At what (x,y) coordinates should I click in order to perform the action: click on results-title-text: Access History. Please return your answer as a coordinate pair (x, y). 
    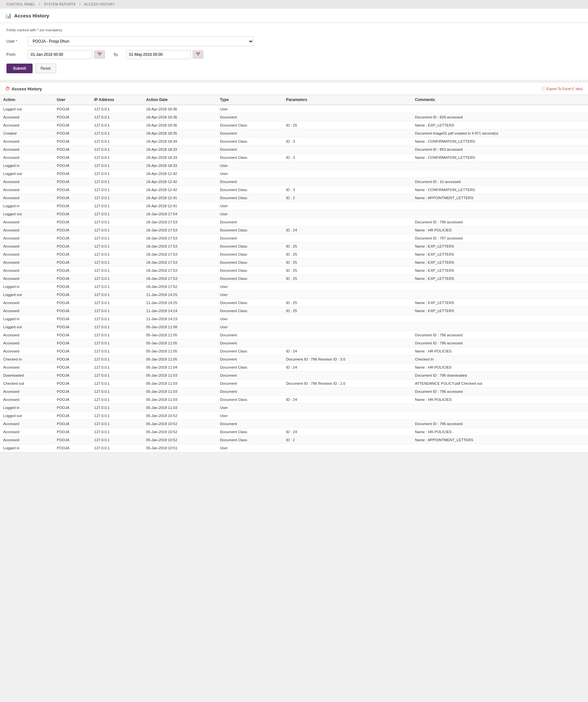
    Looking at the image, I should click on (27, 89).